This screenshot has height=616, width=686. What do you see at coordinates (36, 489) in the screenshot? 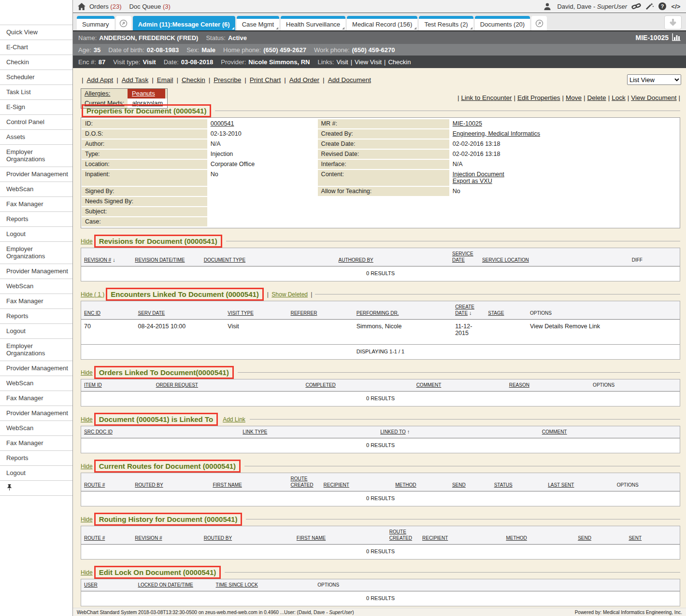
I see `sidebar-pin-button` at bounding box center [36, 489].